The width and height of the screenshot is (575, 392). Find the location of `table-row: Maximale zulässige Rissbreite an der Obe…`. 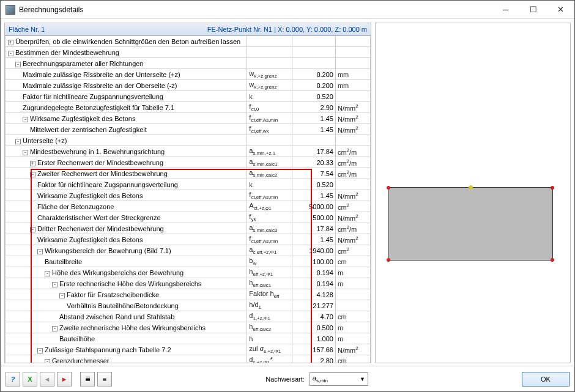

table-row: Maximale zulässige Rissbreite an der Obe… is located at coordinates (188, 86).